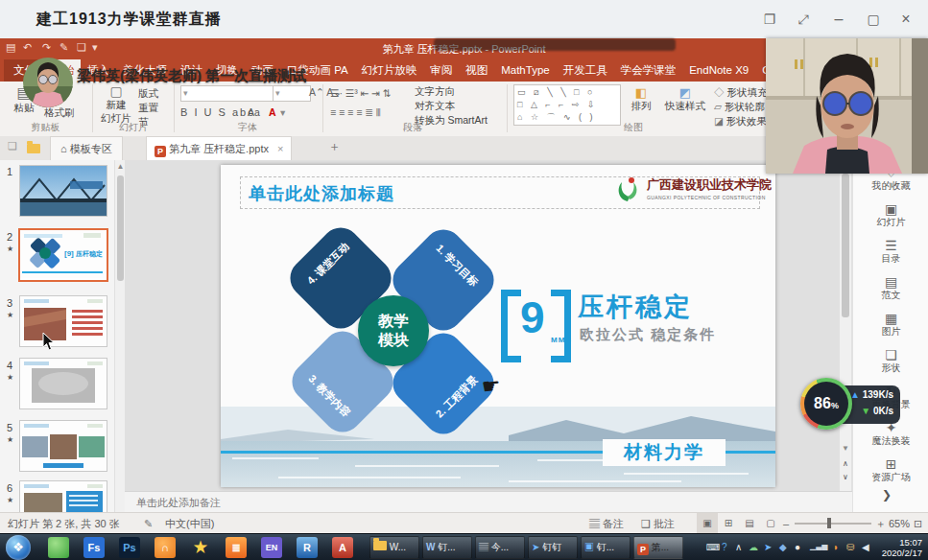 This screenshot has width=928, height=560. Describe the element at coordinates (236, 548) in the screenshot. I see `app-builder-icon: ≣` at that location.